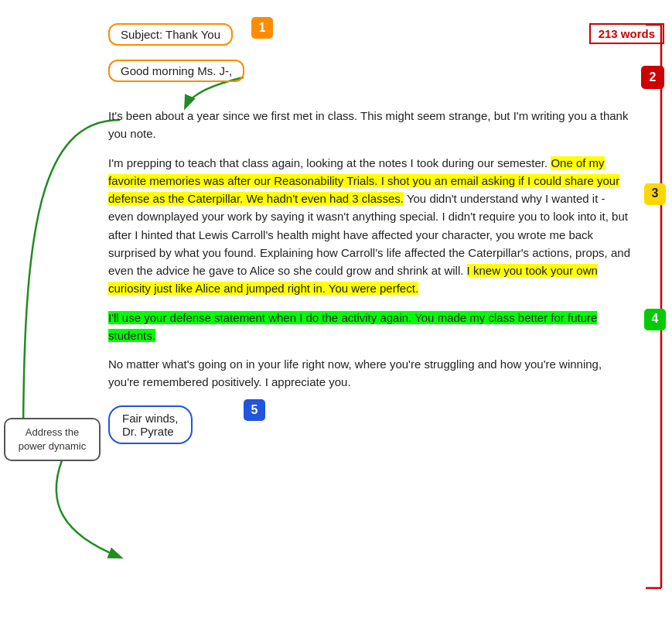 This screenshot has height=619, width=672. Describe the element at coordinates (176, 71) in the screenshot. I see `greeting-text: Good morning Ms. J-,` at that location.